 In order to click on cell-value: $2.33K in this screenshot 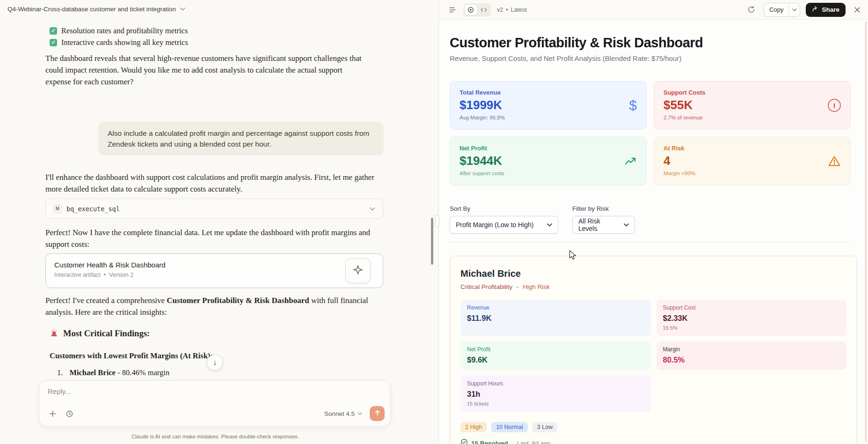, I will do `click(751, 318)`.